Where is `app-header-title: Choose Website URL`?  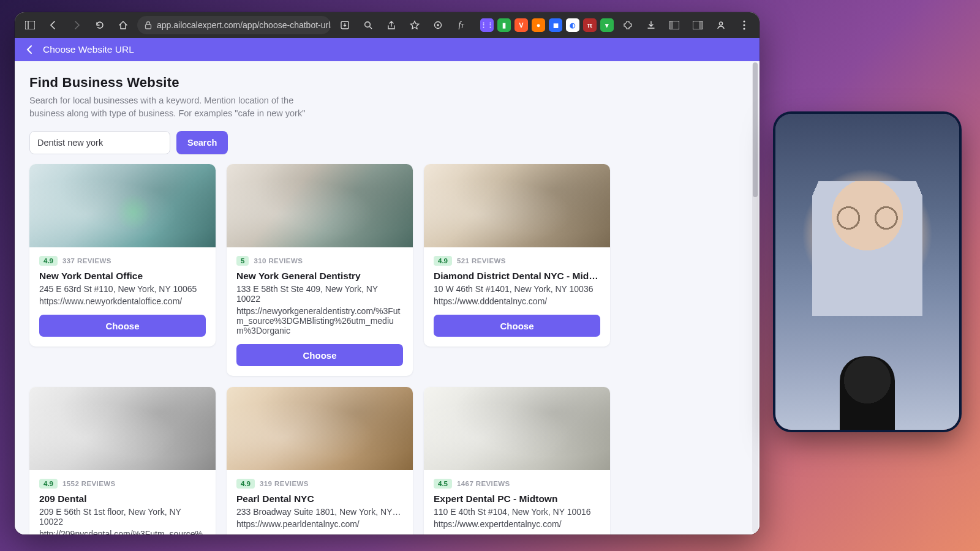 app-header-title: Choose Website URL is located at coordinates (88, 50).